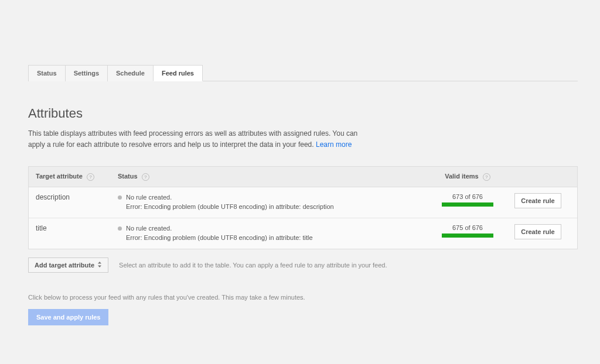 This screenshot has width=600, height=364. Describe the element at coordinates (59, 176) in the screenshot. I see `header-target-attribute-label: Target attribute` at that location.